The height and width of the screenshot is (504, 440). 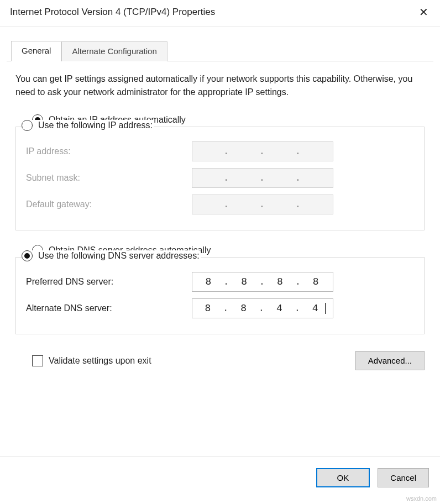 I want to click on radio-dns-manual-label: Use the following DNS server addresses:, so click(x=119, y=256).